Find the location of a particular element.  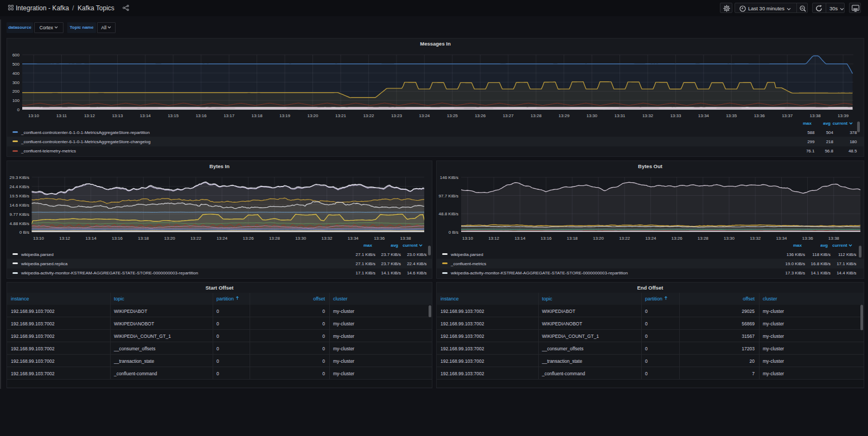

svg-text: 600 is located at coordinates (16, 55).